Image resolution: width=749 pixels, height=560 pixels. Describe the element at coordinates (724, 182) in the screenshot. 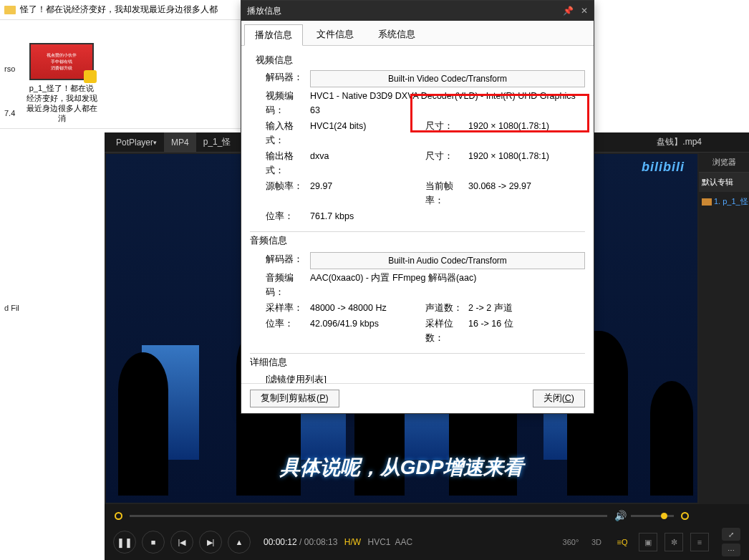

I see `playlist-header: 默认专辑` at that location.